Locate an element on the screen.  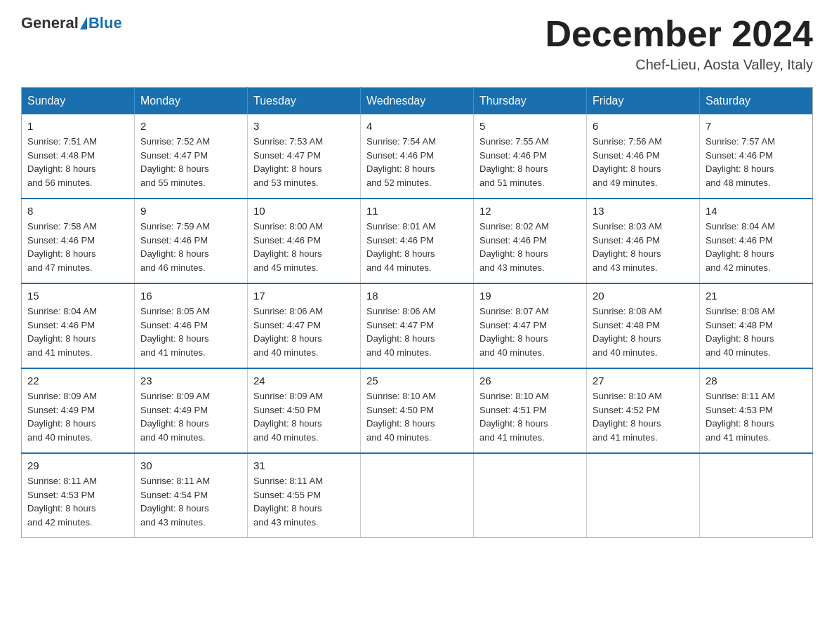
calendar-cell: 27Sunrise: 8:10 AMSunset: 4:52 PMDayligh… is located at coordinates (643, 411).